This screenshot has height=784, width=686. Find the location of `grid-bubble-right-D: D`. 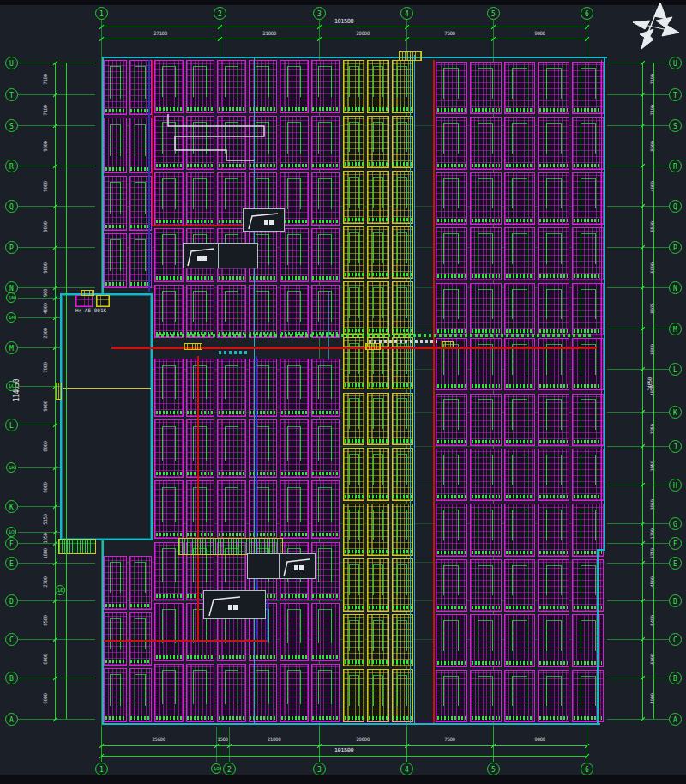

grid-bubble-right-D: D is located at coordinates (676, 600).